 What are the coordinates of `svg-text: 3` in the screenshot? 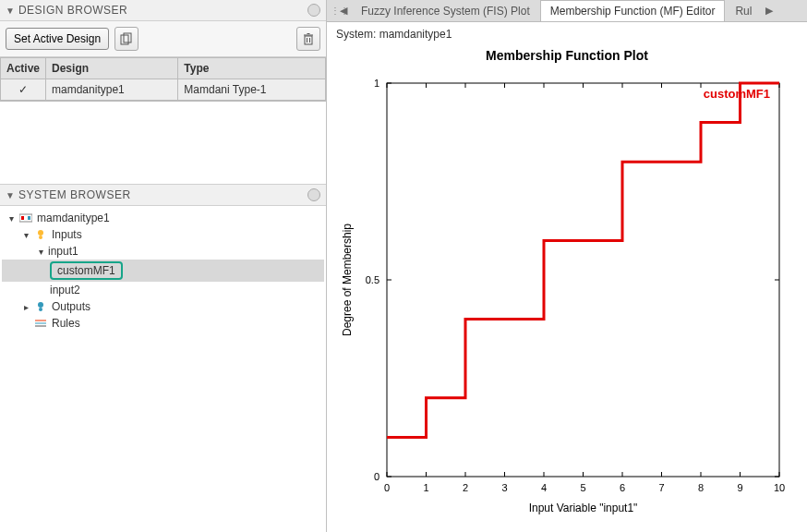 It's located at (504, 488).